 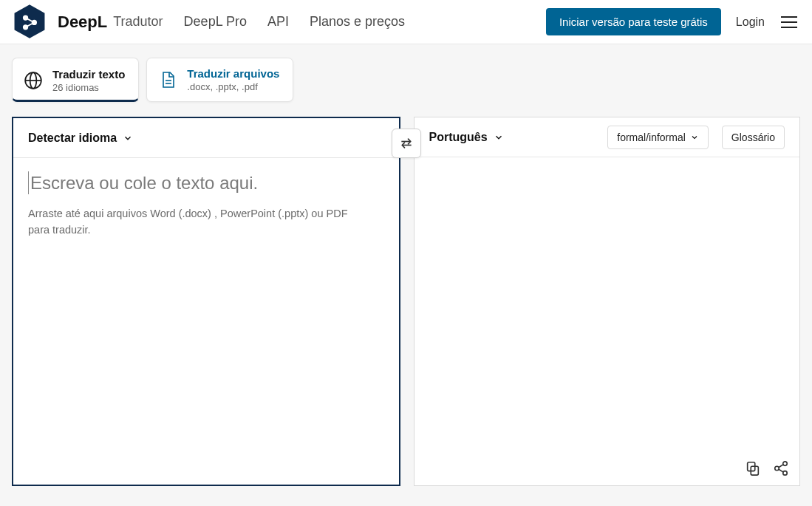 What do you see at coordinates (754, 137) in the screenshot?
I see `glossary-button: Glossário` at bounding box center [754, 137].